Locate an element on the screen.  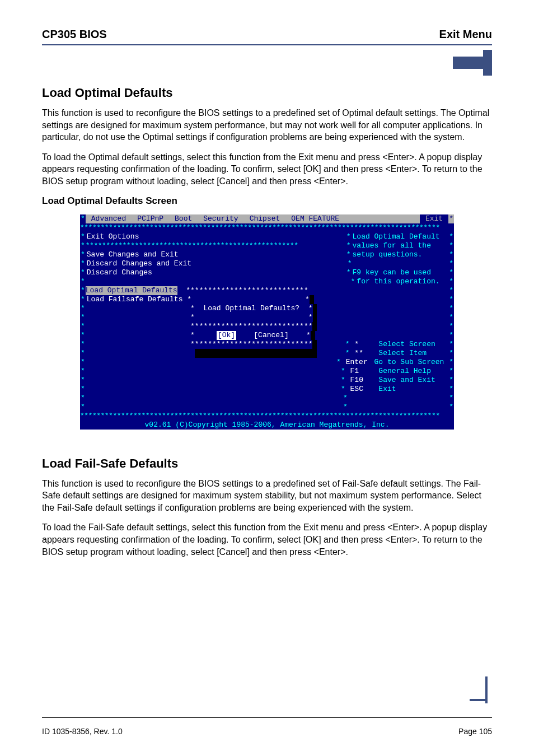
popup-ok-button: [Ok] is located at coordinates (226, 335).